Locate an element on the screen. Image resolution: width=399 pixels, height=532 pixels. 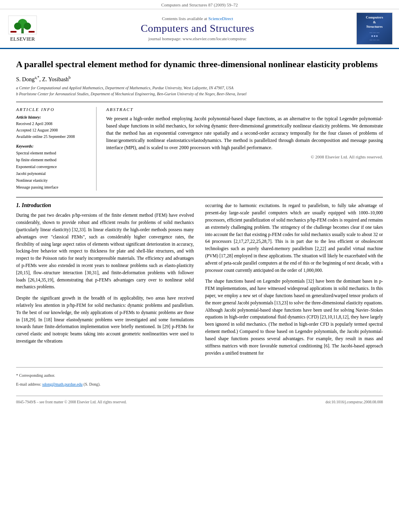
abstract-text: We present a high-order method employing… is located at coordinates (245, 133).